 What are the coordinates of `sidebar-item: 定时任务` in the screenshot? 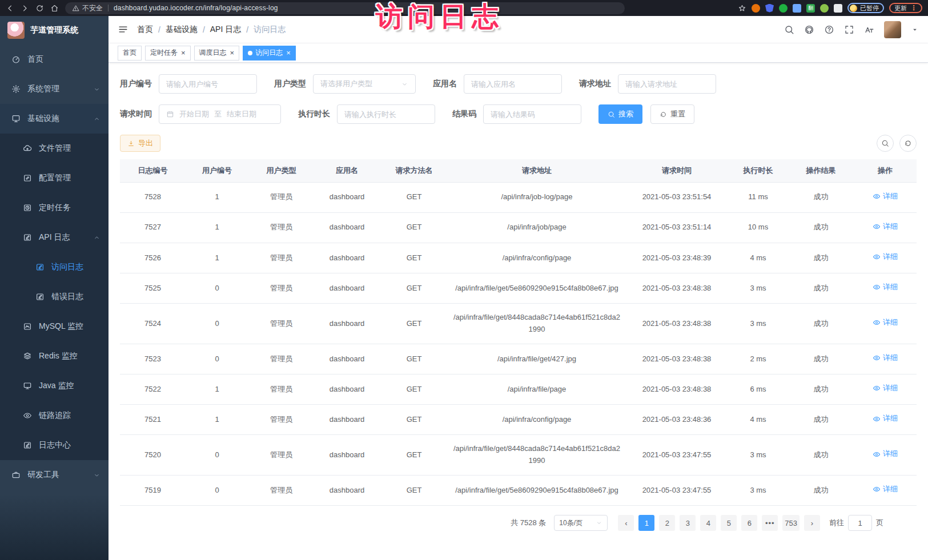 It's located at (54, 208).